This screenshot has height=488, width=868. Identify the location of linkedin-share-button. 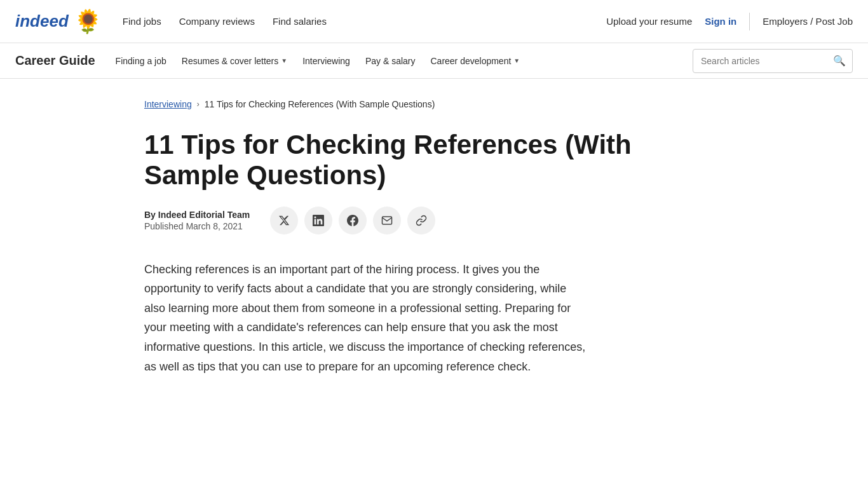
(318, 220).